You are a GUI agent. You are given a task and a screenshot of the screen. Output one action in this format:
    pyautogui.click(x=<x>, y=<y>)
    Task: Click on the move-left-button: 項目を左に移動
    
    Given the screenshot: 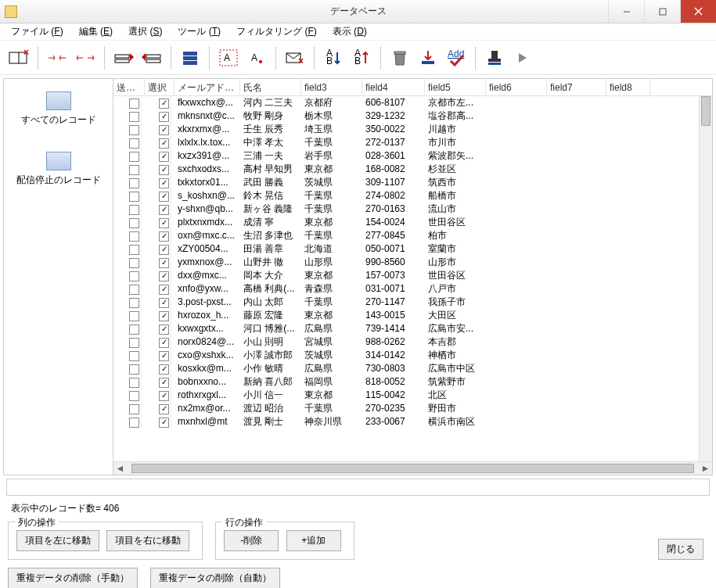 What is the action you would take?
    pyautogui.click(x=58, y=541)
    